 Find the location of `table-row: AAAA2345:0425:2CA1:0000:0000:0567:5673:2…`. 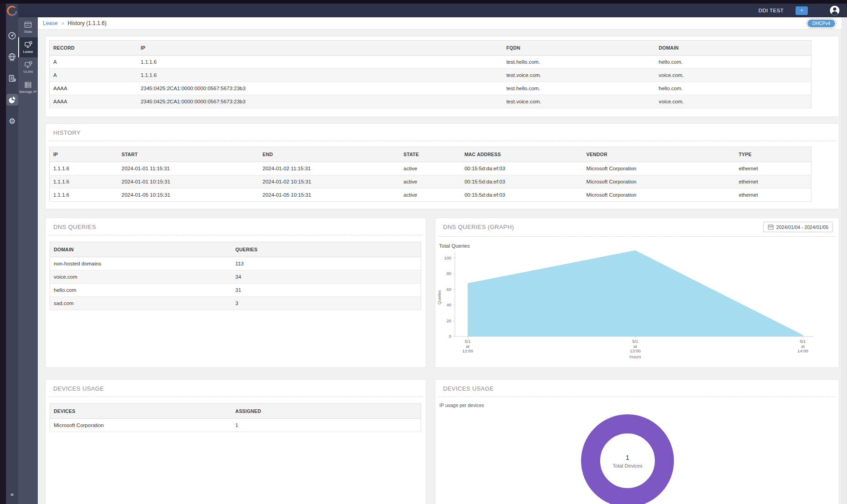

table-row: AAAA2345:0425:2CA1:0000:0000:0567:5673:2… is located at coordinates (431, 88).